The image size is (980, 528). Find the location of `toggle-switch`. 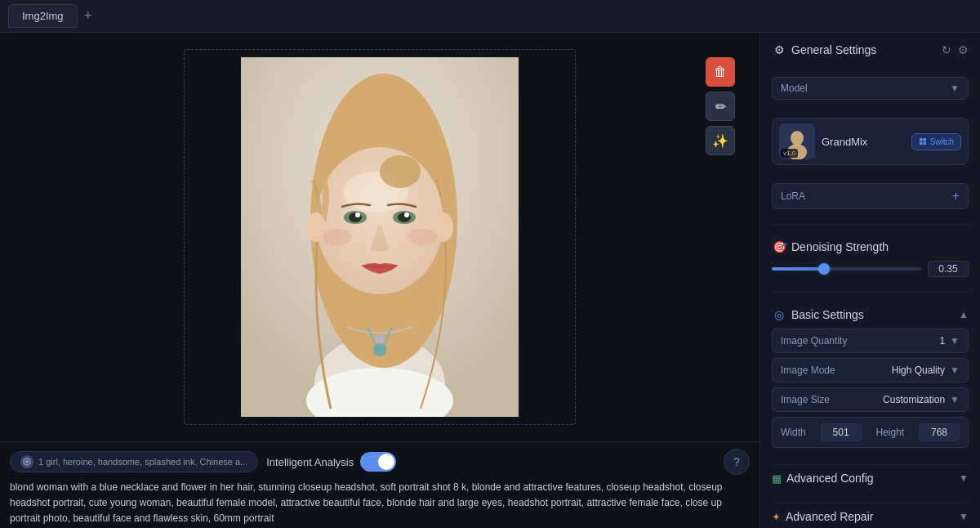

toggle-switch is located at coordinates (378, 462).